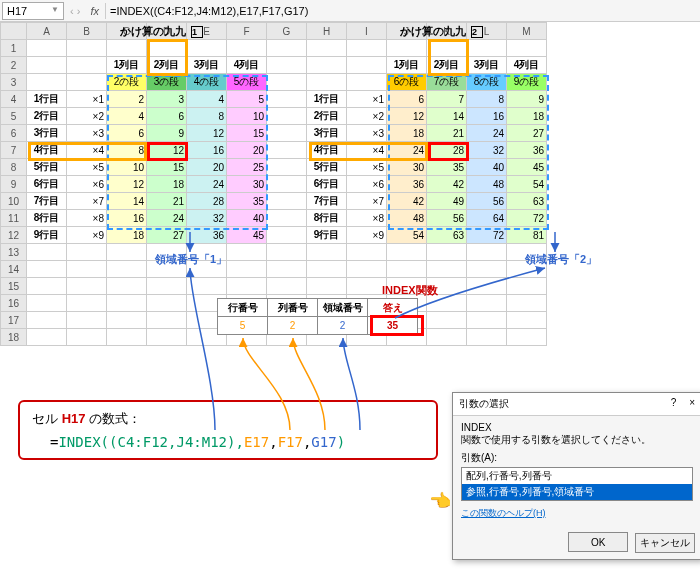  I want to click on arg-option-2: 参照,行番号,列番号,領域番号, so click(577, 492).